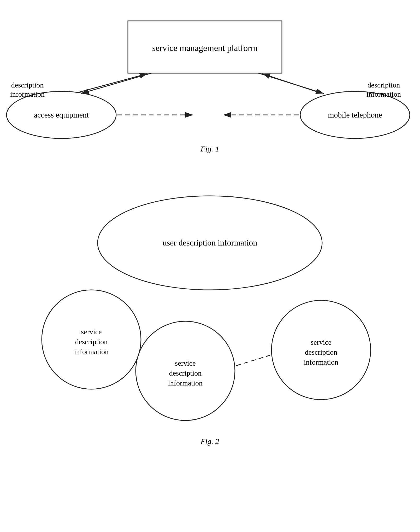 Image resolution: width=420 pixels, height=532 pixels. Describe the element at coordinates (355, 115) in the screenshot. I see `svg-text: mobile telephone` at that location.